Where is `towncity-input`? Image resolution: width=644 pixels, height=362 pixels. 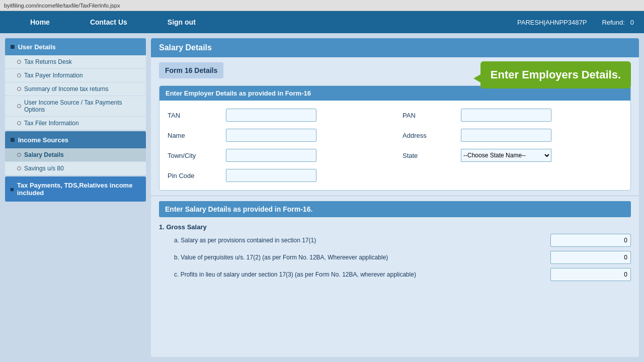
towncity-input is located at coordinates (271, 155).